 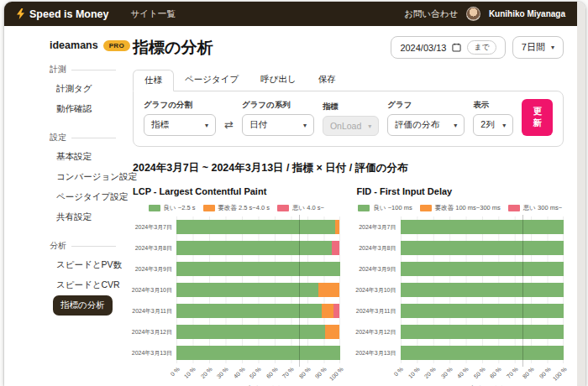 I want to click on y-tick-label: 2024年3月13日, so click(x=155, y=352).